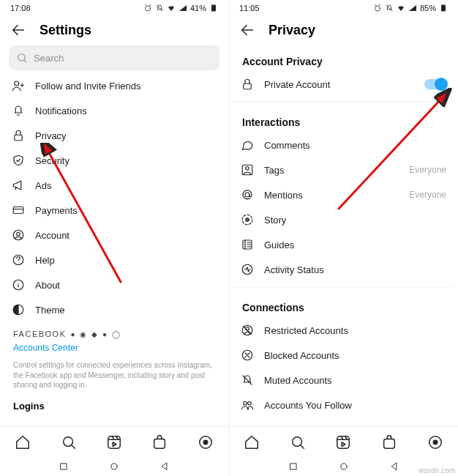 The height and width of the screenshot is (476, 458). I want to click on divider, so click(344, 101).